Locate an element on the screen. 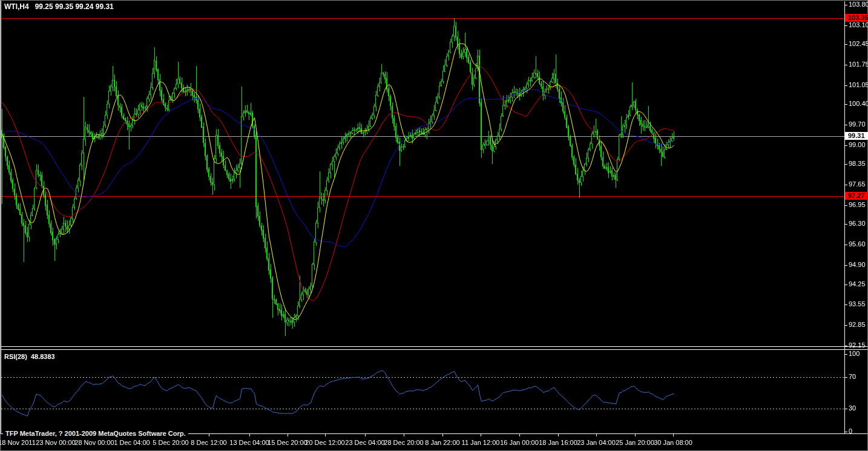 Image resolution: width=868 pixels, height=451 pixels. rsi-level-label: 0 is located at coordinates (850, 431).